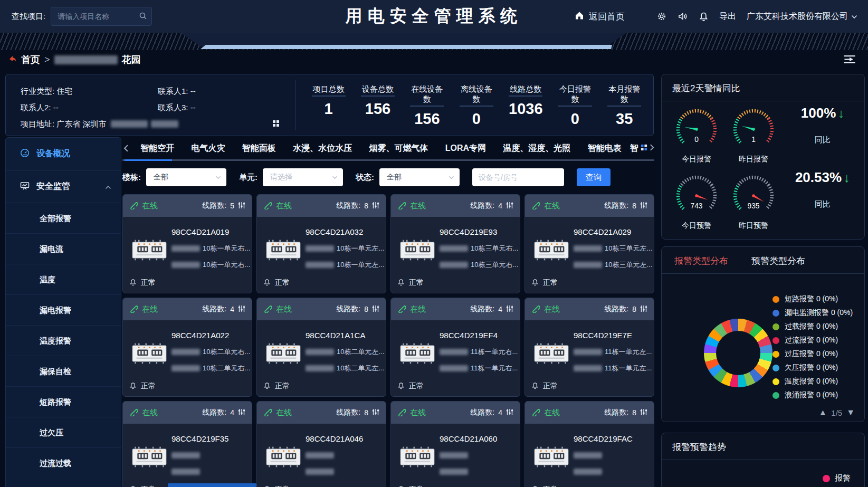  Describe the element at coordinates (455, 347) in the screenshot. I see `device-card: 在线 线路数: 4 98CC4D219EF4 11栋一单元右... 11栋一单元…` at that location.